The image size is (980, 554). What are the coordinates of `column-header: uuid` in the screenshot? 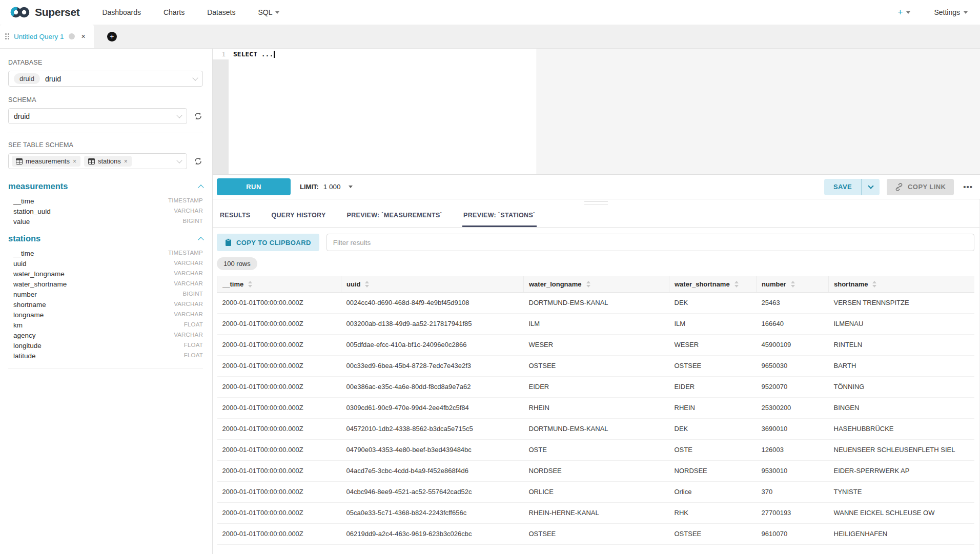 It's located at (433, 284).